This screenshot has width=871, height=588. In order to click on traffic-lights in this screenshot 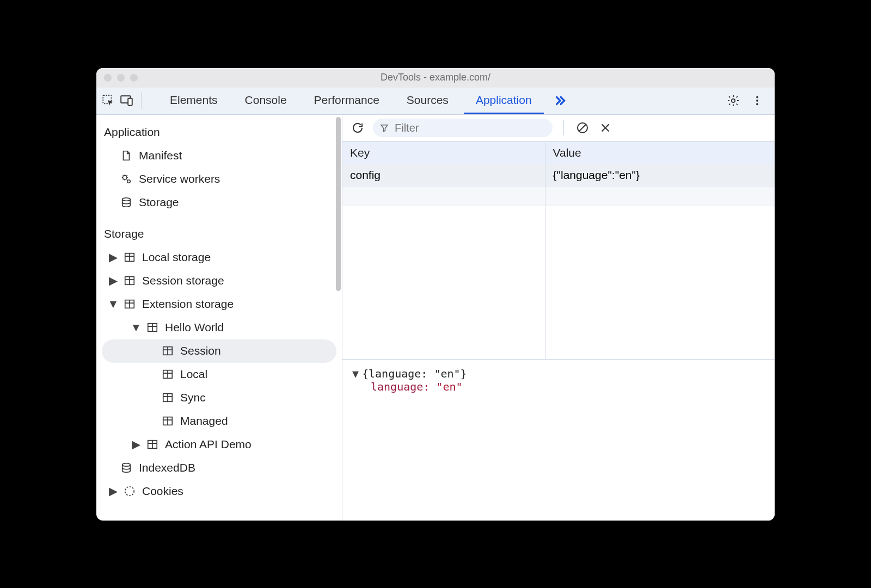, I will do `click(121, 78)`.